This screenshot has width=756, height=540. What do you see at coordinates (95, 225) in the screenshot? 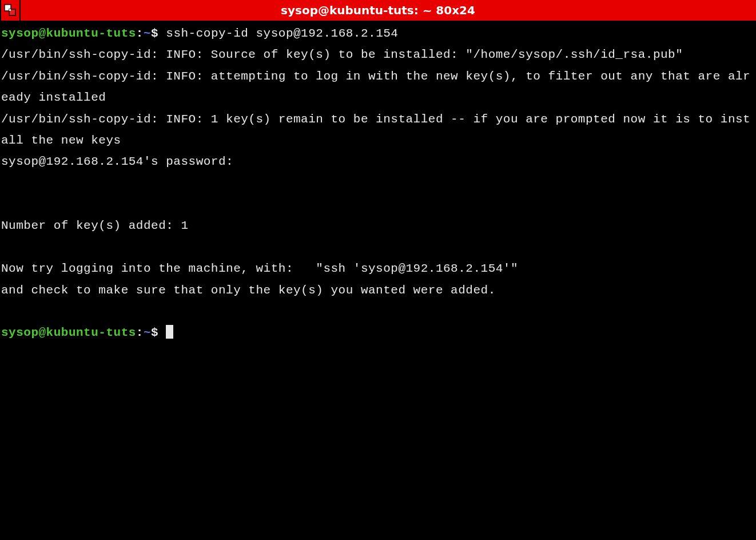
I see `output-line: Number of key(s) added: 1` at bounding box center [95, 225].